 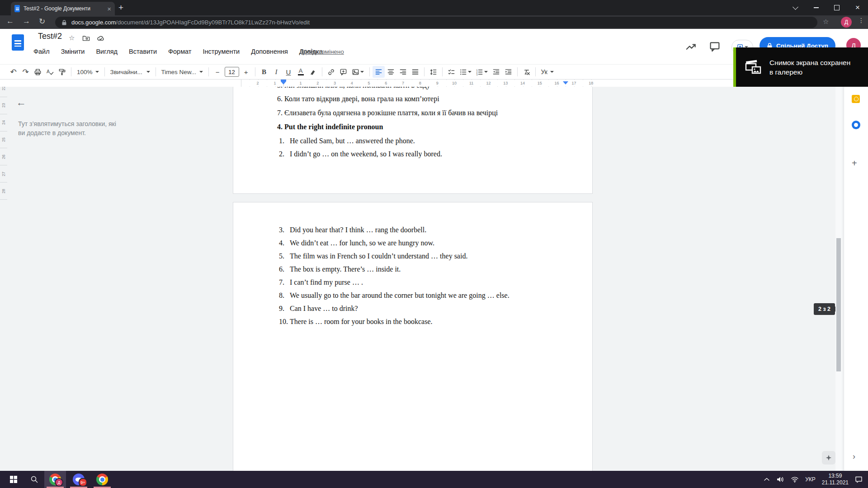 I want to click on paint-format-button, so click(x=62, y=72).